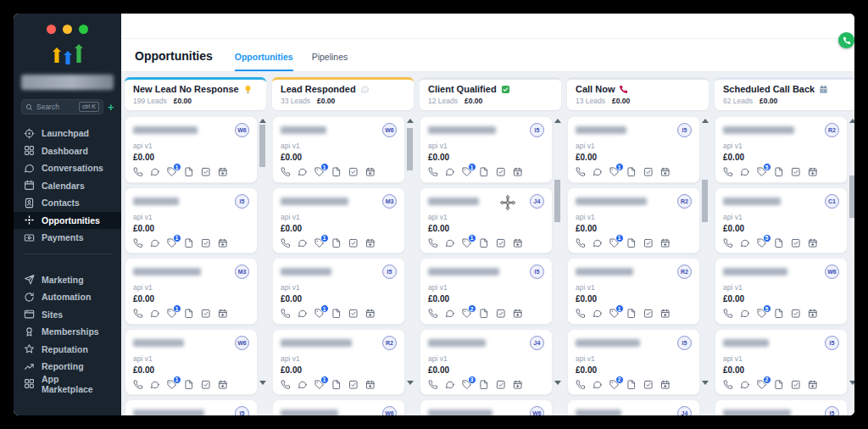  I want to click on search-input, so click(56, 107).